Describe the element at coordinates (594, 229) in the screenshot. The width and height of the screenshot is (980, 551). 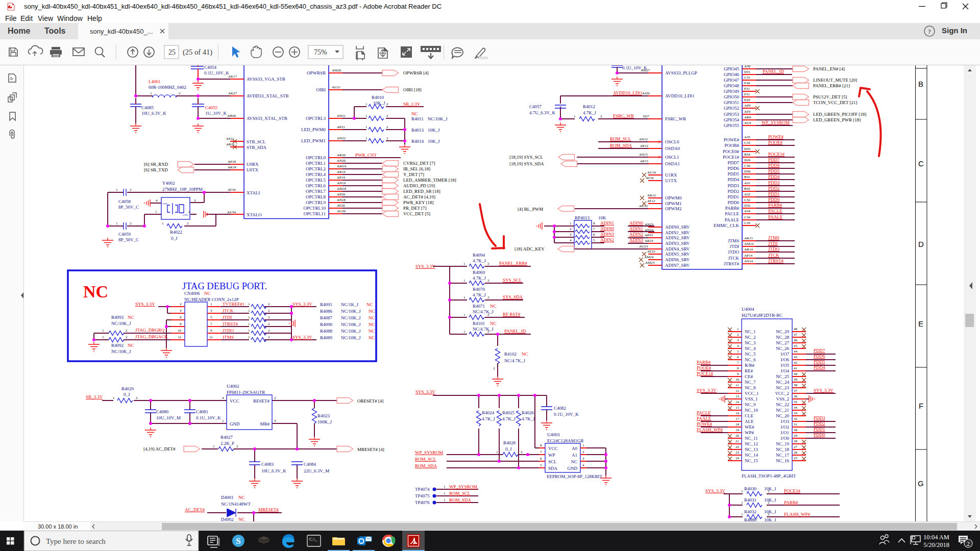
I see `svg-text: 7` at that location.